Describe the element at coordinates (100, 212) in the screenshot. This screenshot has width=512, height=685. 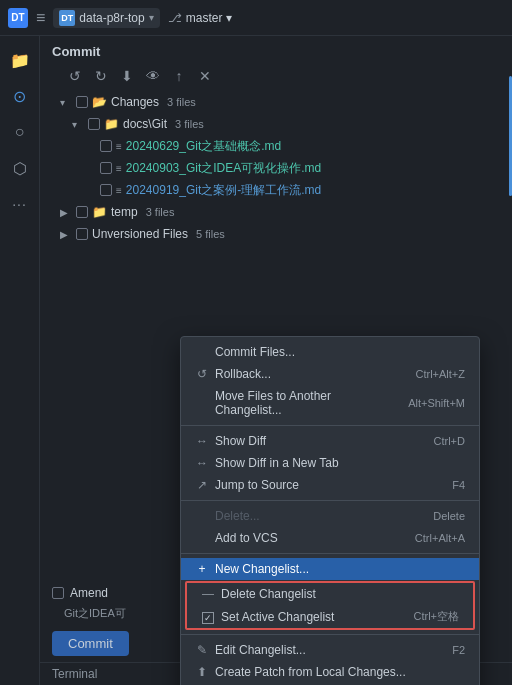
I see `temp-folder-icon: 📁` at that location.